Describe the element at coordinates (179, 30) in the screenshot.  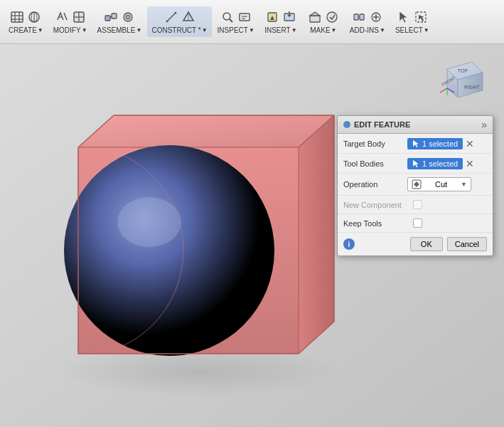
I see `construct-label: CONSTRUCT * ▼` at that location.